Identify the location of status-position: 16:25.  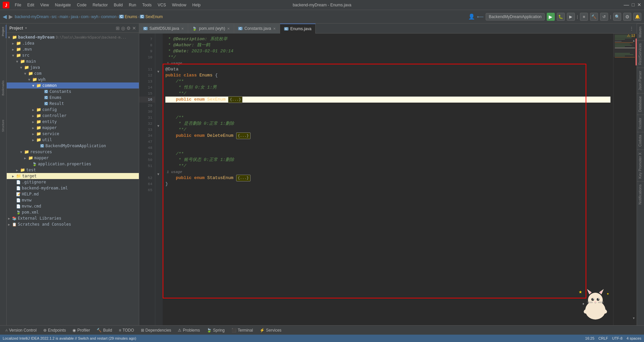
(590, 338).